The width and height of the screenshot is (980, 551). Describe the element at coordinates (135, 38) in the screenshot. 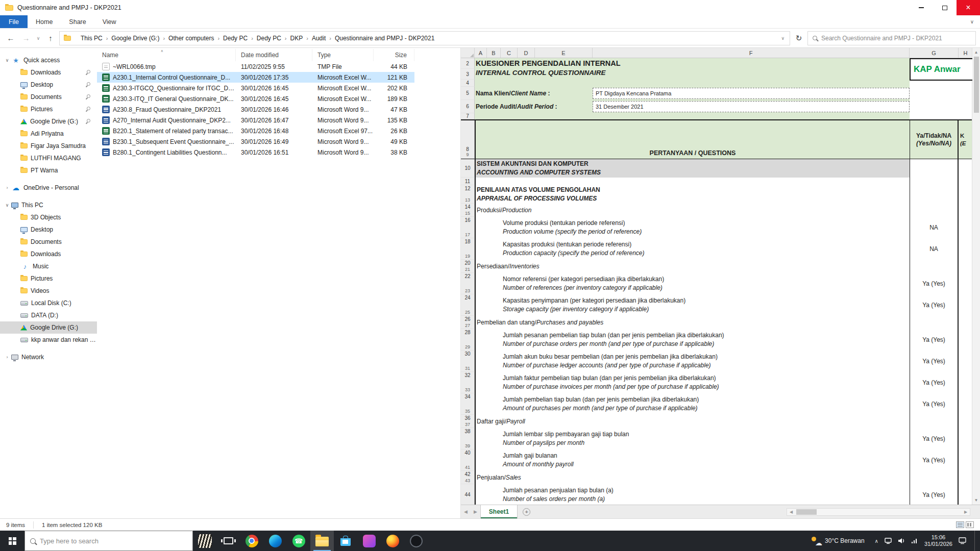

I see `breadcrumb-item: Google Drive (G:)` at that location.